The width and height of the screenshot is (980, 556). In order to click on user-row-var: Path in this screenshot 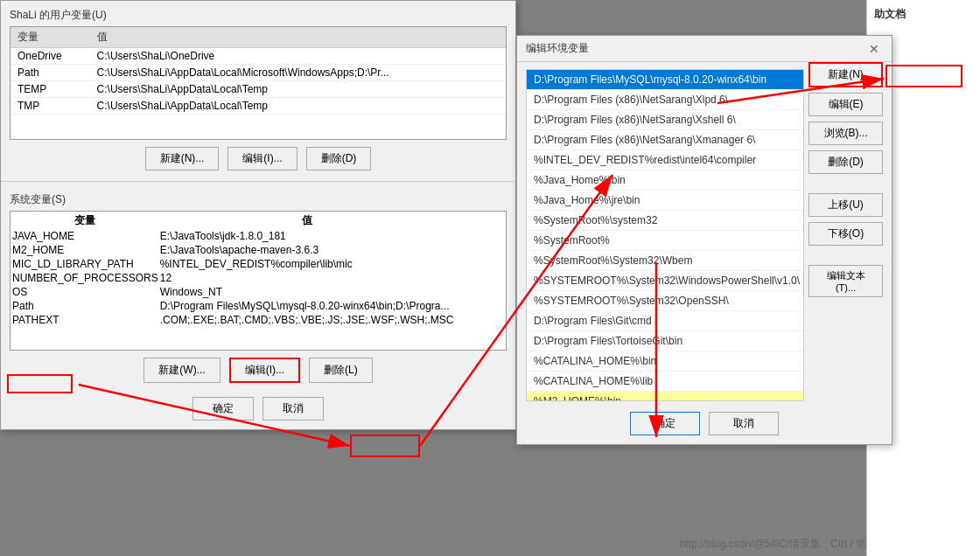, I will do `click(51, 73)`.